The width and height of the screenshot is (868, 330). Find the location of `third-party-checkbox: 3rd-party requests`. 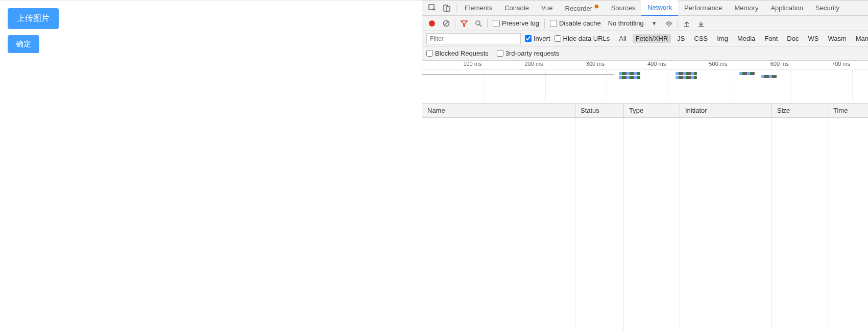

third-party-checkbox: 3rd-party requests is located at coordinates (528, 53).